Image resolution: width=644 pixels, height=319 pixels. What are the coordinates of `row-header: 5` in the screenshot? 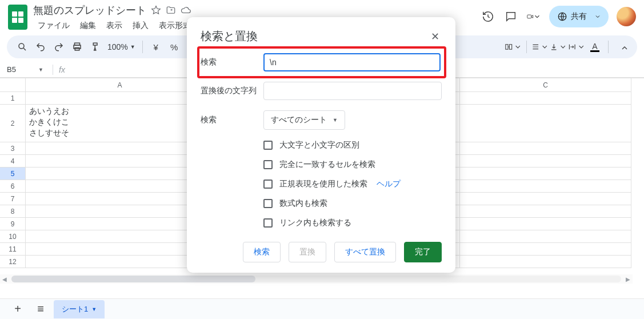 It's located at (13, 174).